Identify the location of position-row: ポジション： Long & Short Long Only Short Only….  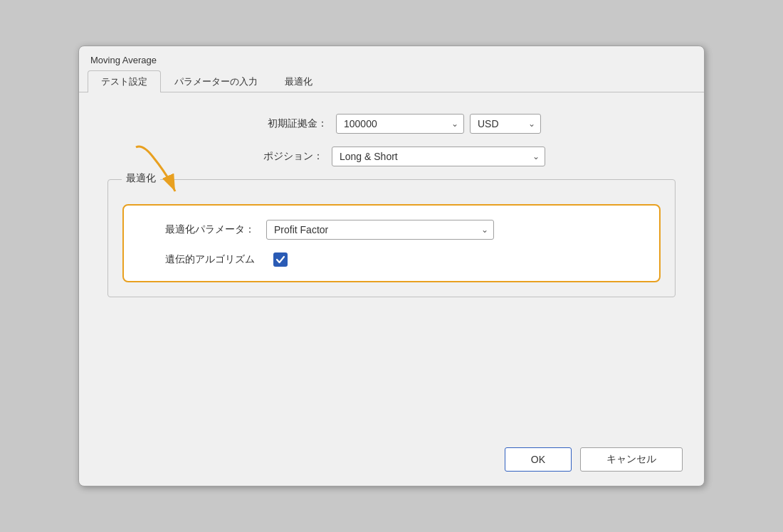
(392, 156).